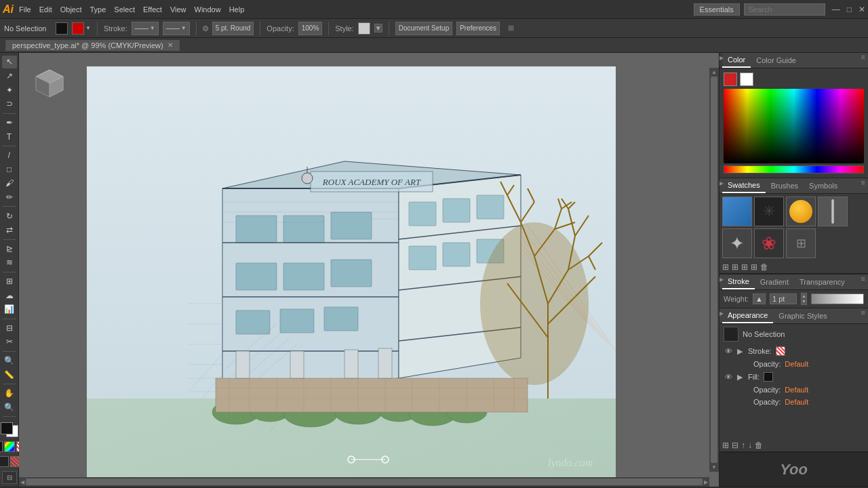 The image size is (868, 488). I want to click on new-layer-btn3: ⊞, so click(745, 267).